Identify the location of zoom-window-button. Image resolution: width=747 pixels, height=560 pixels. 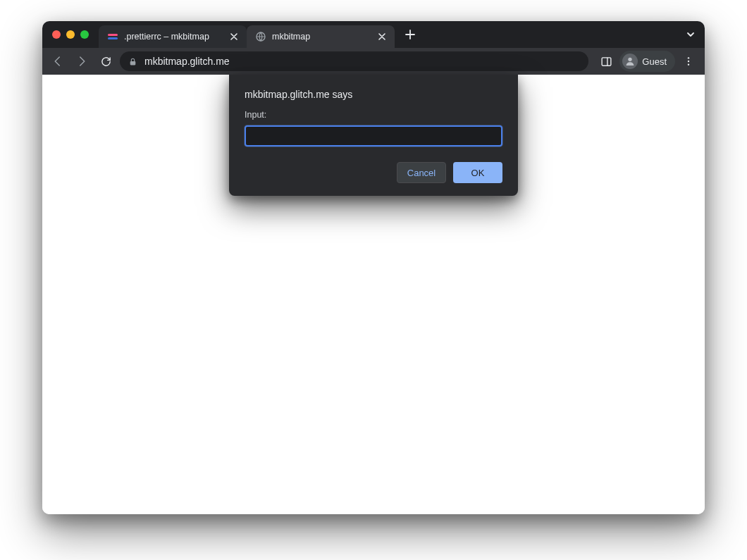
(85, 35).